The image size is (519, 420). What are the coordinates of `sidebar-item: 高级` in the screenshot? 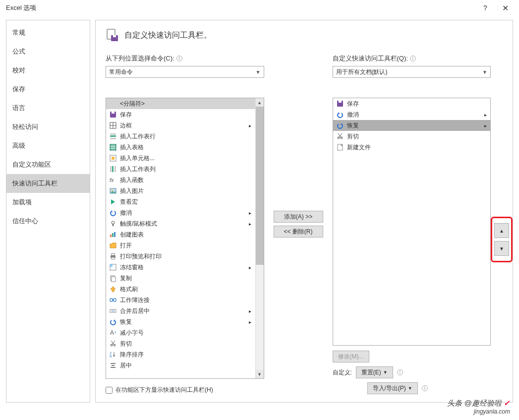 It's located at (48, 146).